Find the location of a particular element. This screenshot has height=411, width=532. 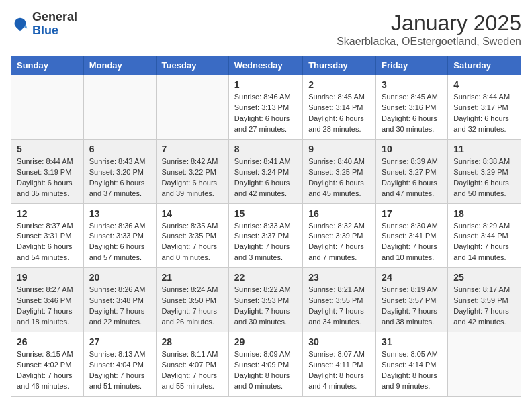

day-number: 31 is located at coordinates (412, 342).